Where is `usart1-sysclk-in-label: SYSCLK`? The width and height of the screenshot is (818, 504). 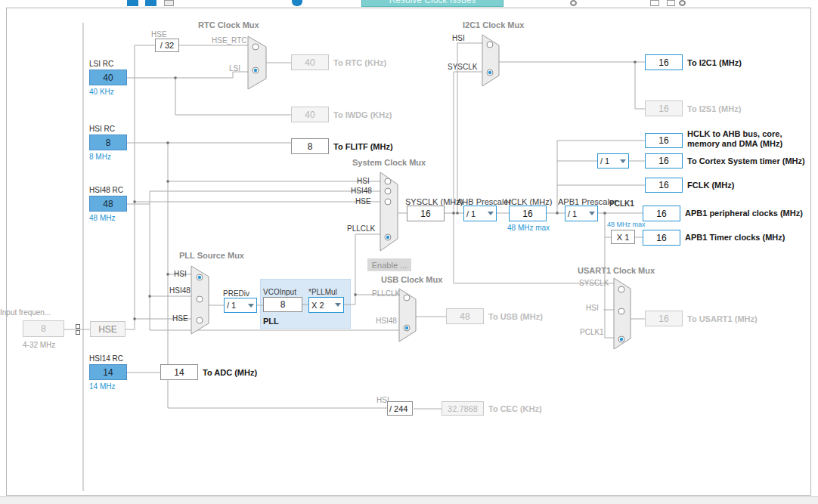 usart1-sysclk-in-label: SYSCLK is located at coordinates (594, 283).